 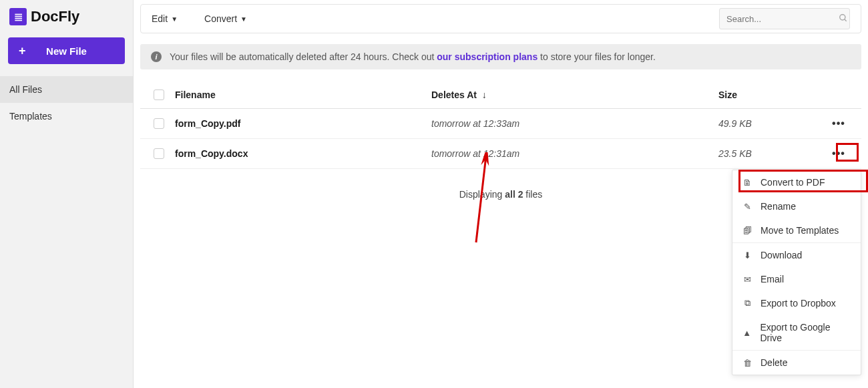 What do you see at coordinates (769, 95) in the screenshot?
I see `header-size: Size` at bounding box center [769, 95].